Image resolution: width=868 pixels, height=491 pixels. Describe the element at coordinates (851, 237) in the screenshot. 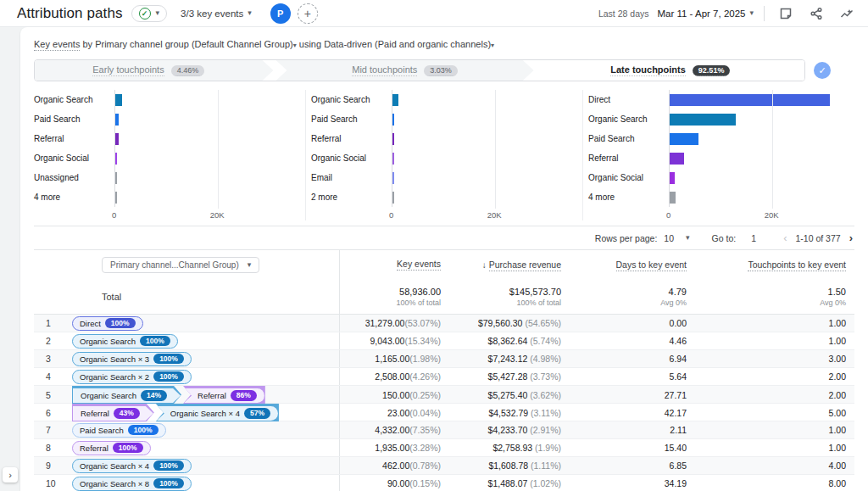

I see `next-page-button: ›` at that location.